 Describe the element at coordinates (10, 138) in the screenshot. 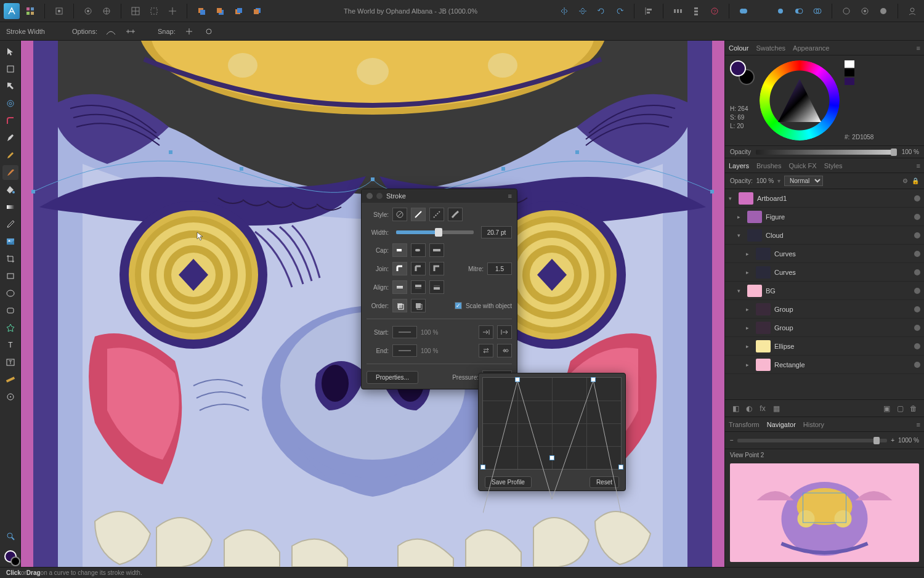

I see `pen-tool` at that location.